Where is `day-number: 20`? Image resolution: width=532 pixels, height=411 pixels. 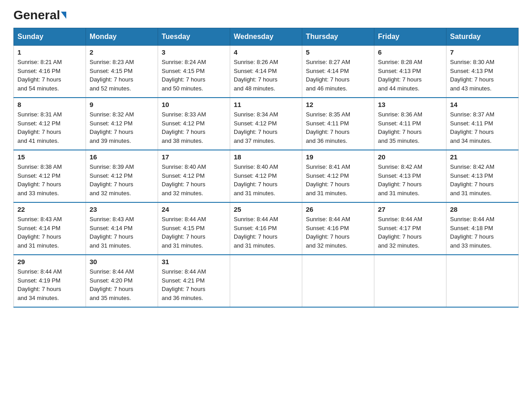 day-number: 20 is located at coordinates (410, 157).